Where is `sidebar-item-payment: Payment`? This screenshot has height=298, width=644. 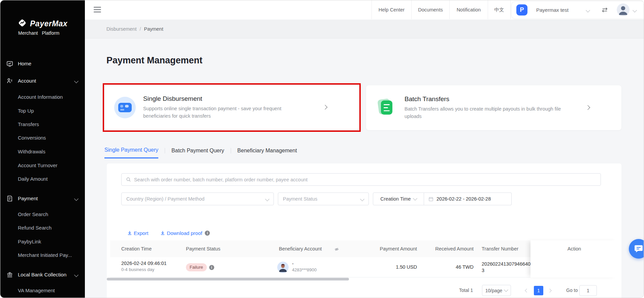
sidebar-item-payment: Payment is located at coordinates (28, 199).